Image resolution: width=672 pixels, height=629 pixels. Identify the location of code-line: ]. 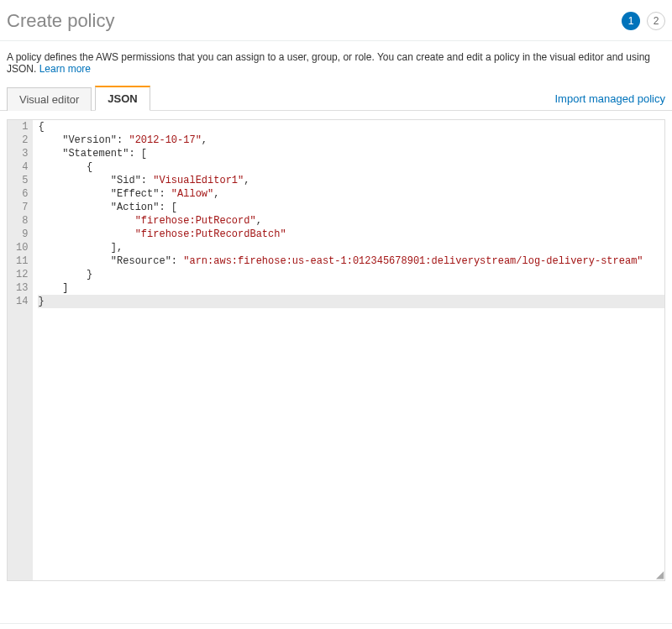
(351, 288).